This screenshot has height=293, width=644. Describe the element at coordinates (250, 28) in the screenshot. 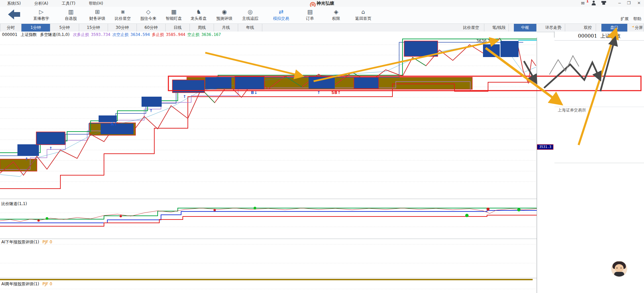

I see `timeframe-tab-9: 年线` at that location.